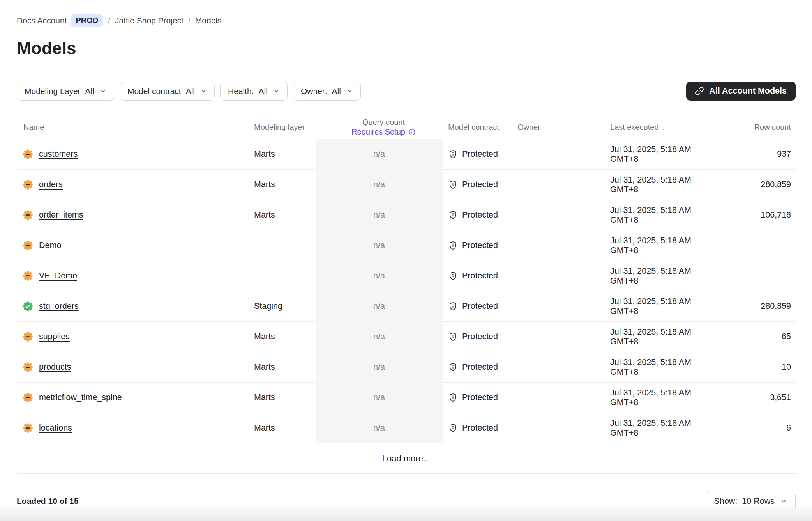 This screenshot has height=521, width=812. I want to click on filter-health: Health: All, so click(254, 91).